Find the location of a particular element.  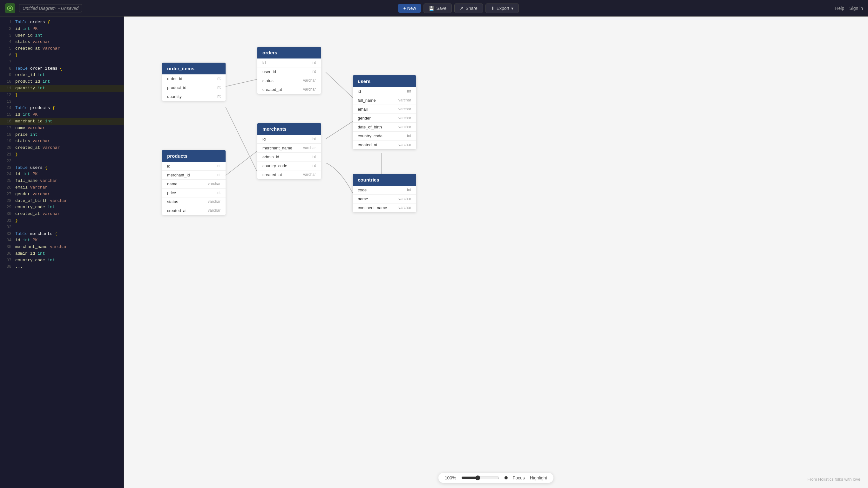

highlight-button: Highlight is located at coordinates (538, 478).